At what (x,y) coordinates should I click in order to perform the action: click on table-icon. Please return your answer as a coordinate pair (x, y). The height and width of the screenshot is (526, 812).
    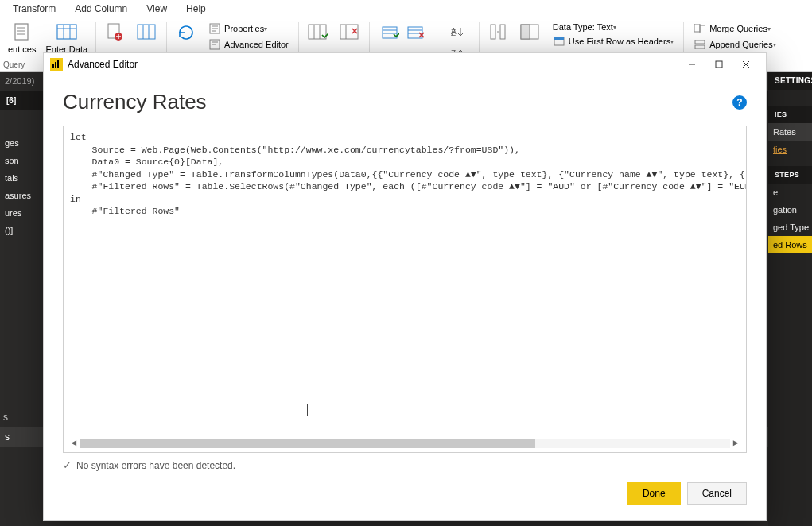
    Looking at the image, I should click on (67, 33).